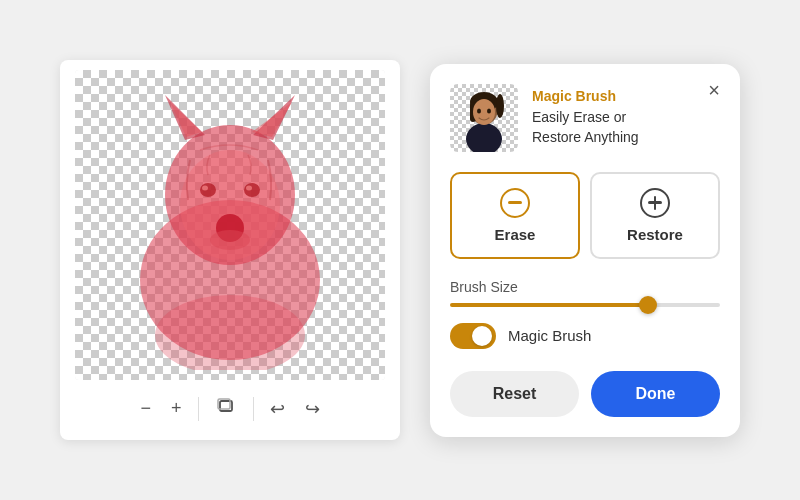  Describe the element at coordinates (146, 408) in the screenshot. I see `zoom-out-icon: −` at that location.